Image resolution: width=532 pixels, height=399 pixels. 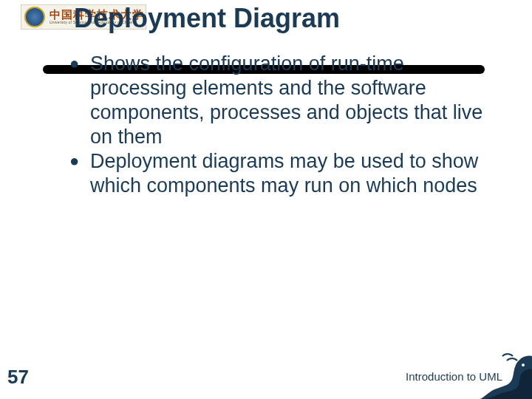 What do you see at coordinates (207, 18) in the screenshot?
I see `slide-title: Deployment Diagram` at bounding box center [207, 18].